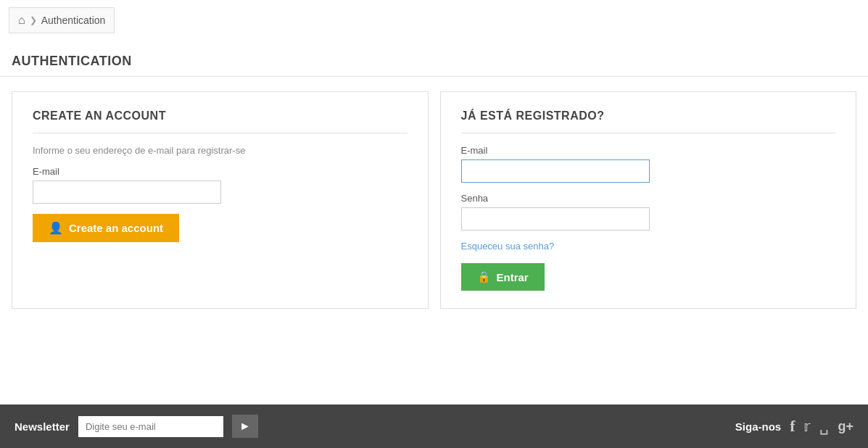 Image resolution: width=868 pixels, height=448 pixels. I want to click on login-password-input, so click(555, 219).